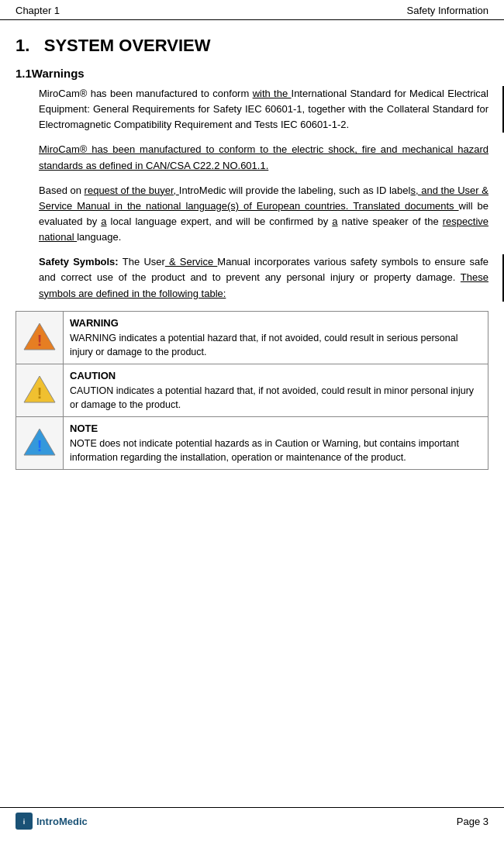  What do you see at coordinates (62, 822) in the screenshot?
I see `logo-text: IntroMedic` at bounding box center [62, 822].